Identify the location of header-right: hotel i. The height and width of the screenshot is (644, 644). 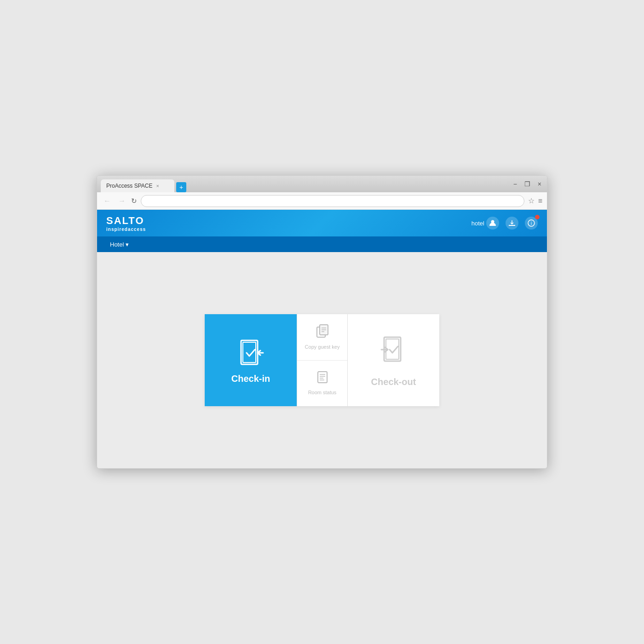
(505, 223).